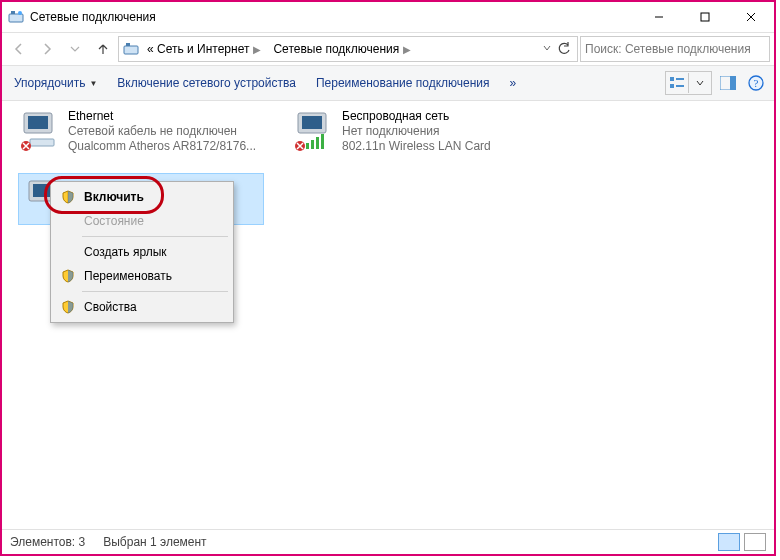 The height and width of the screenshot is (560, 780). I want to click on location-icon, so click(131, 49).